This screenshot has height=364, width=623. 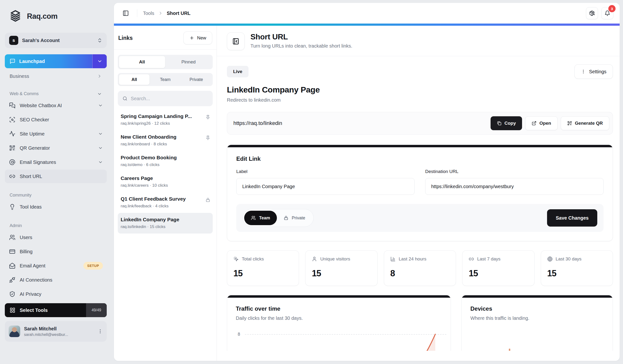 What do you see at coordinates (165, 141) in the screenshot?
I see `list-item: New Client Onboarding raq.link/onboard ·…` at bounding box center [165, 141].